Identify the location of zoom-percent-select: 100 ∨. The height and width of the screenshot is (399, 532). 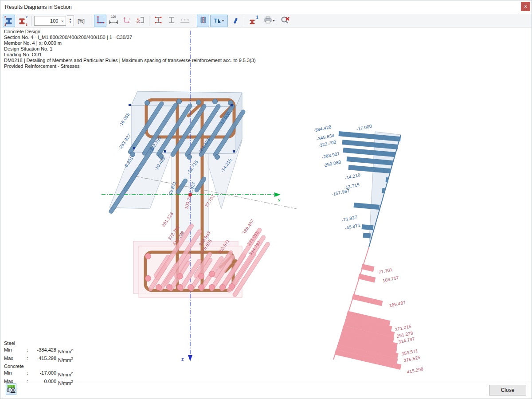
(50, 21).